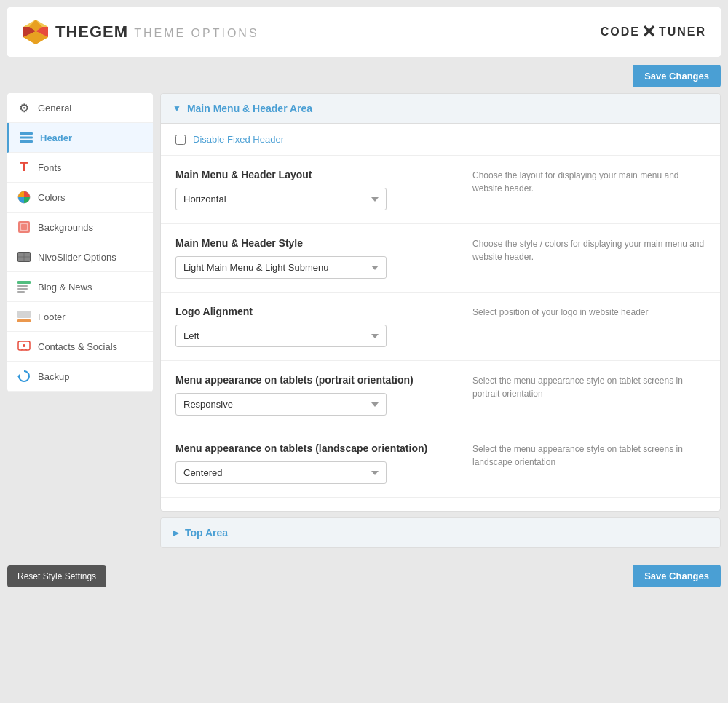  What do you see at coordinates (157, 32) in the screenshot?
I see `logo-text: THEGEMTHEME OPTIONS` at bounding box center [157, 32].